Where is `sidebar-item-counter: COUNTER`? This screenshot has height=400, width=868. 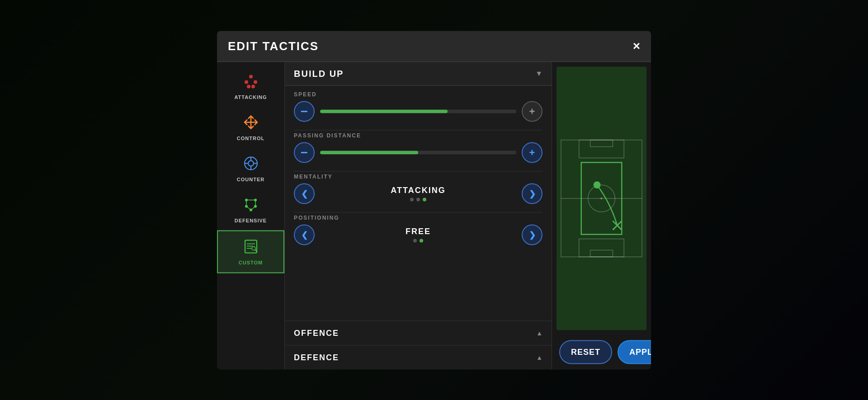
sidebar-item-counter: COUNTER is located at coordinates (250, 168).